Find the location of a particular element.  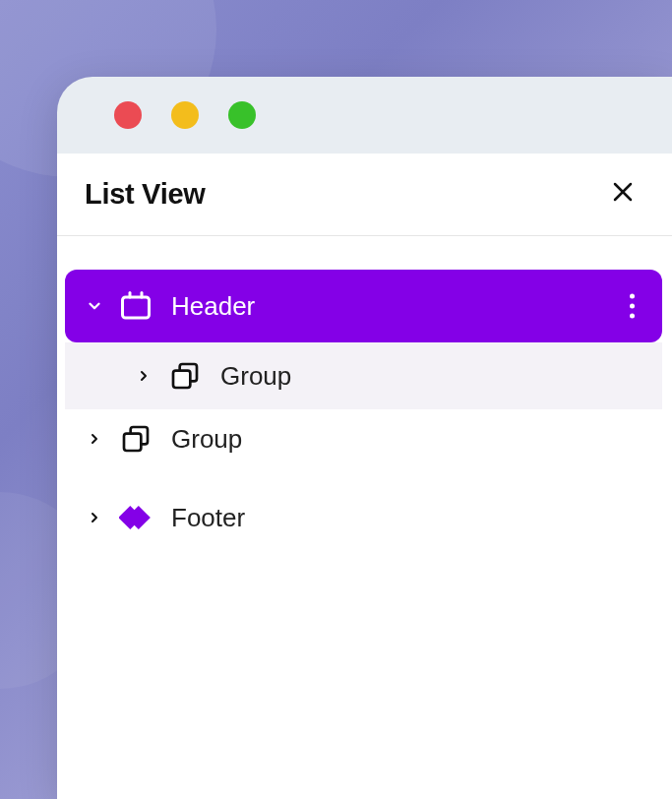

tree-node-group-child: Group is located at coordinates (364, 376).